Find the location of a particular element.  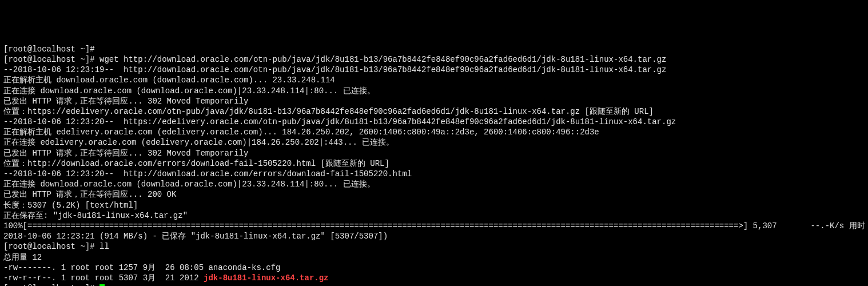

wget-timestamp: --2018-10-06 12:23:19-- http://download.… is located at coordinates (434, 70).